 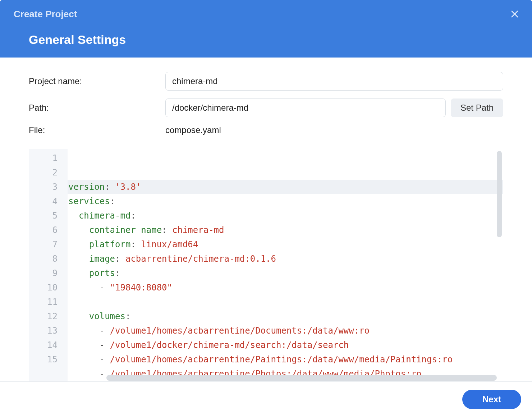 I want to click on close-button, so click(x=515, y=14).